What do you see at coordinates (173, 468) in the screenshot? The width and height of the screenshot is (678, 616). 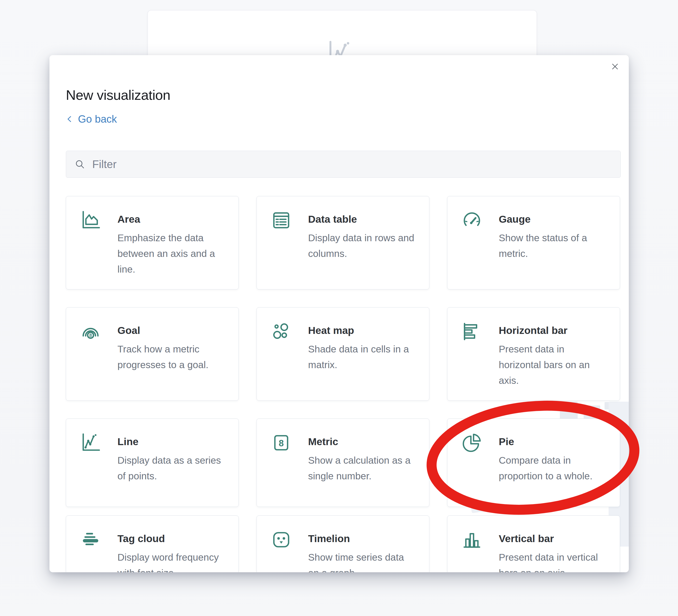 I see `card-description: Display data as a series of points.` at bounding box center [173, 468].